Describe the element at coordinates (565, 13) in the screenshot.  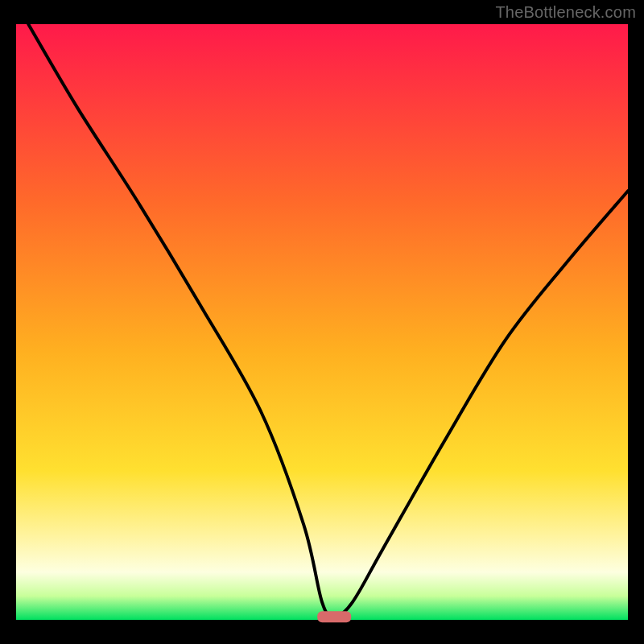
I see `watermark-text: TheBottleneck.com` at that location.